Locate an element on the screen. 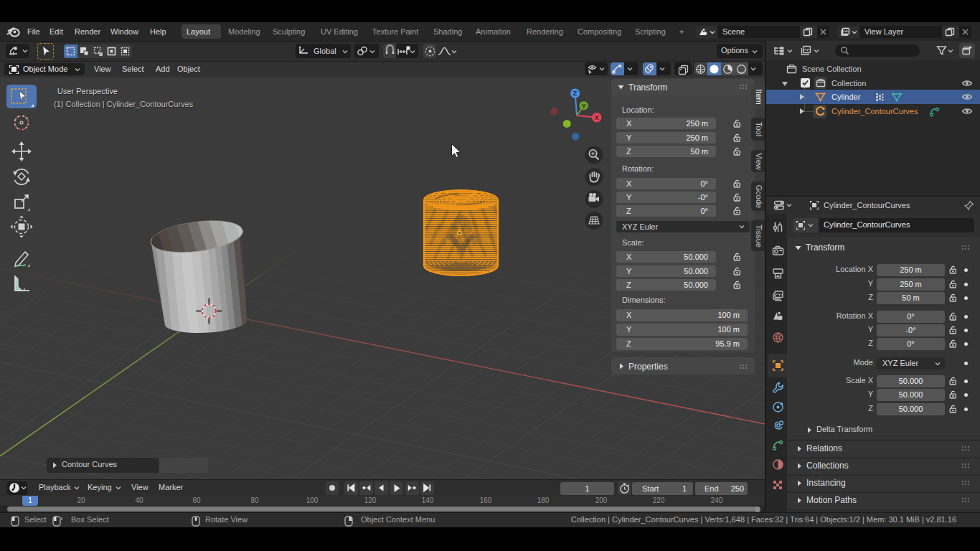  svg-text: Z is located at coordinates (575, 93).